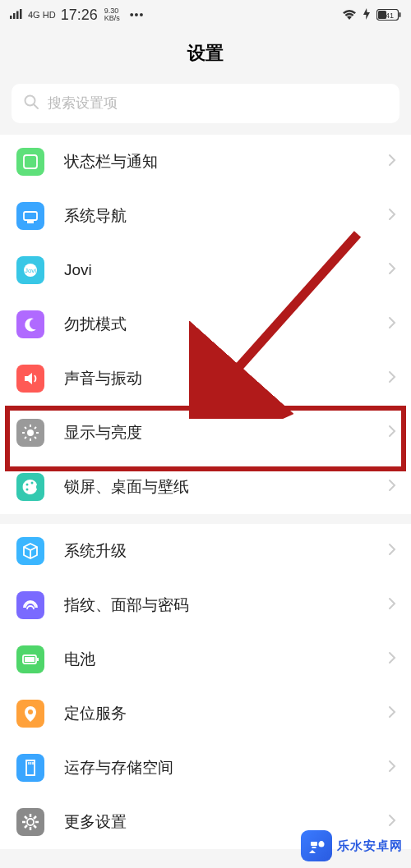 The image size is (411, 868). I want to click on sdcard-icon, so click(30, 768).